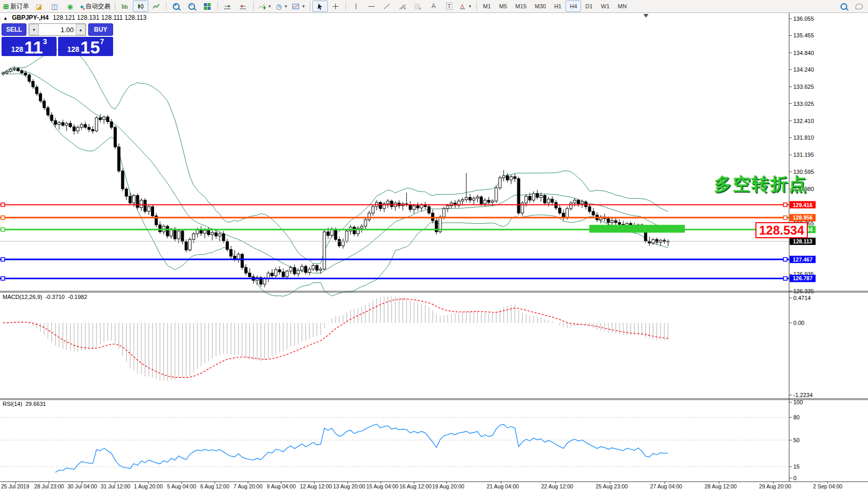  I want to click on trendline-tool-button, so click(387, 6).